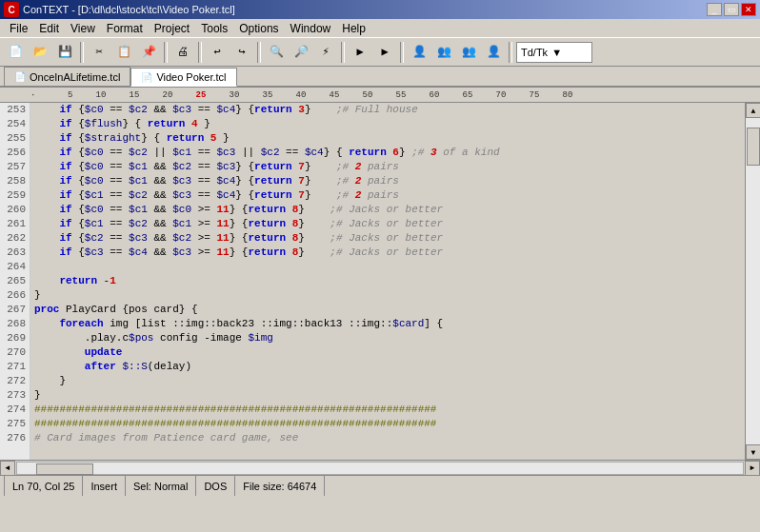 The width and height of the screenshot is (760, 532). What do you see at coordinates (390, 253) in the screenshot?
I see `code-line: if {$c3 == $c4 && $c3 >= 11} {return 8} …` at bounding box center [390, 253].